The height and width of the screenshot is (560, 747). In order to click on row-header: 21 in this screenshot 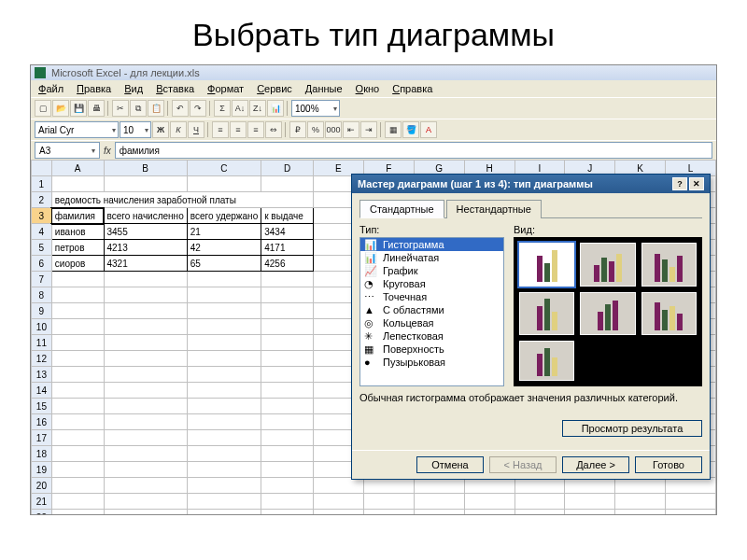, I will do `click(42, 502)`.